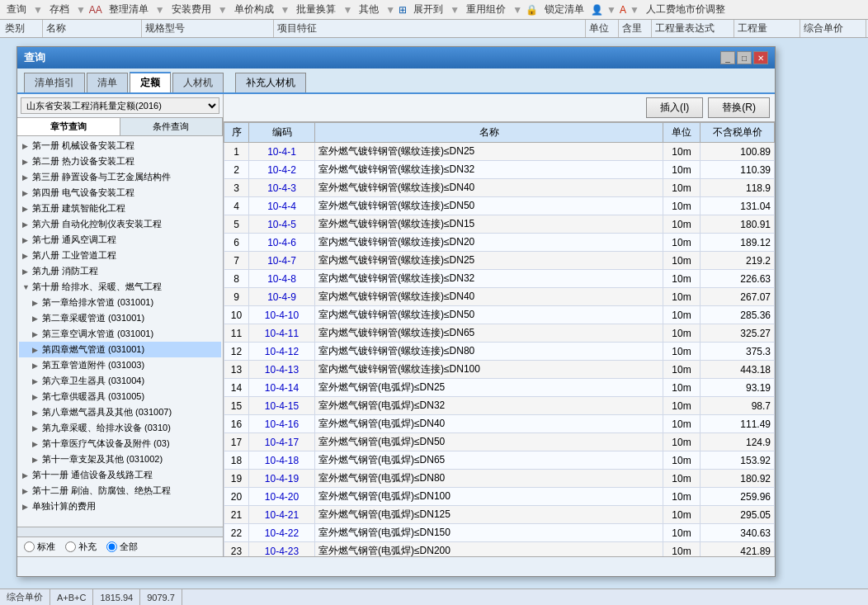 This screenshot has width=868, height=605. What do you see at coordinates (428, 10) in the screenshot?
I see `toolbar-item-expand: 展开到` at bounding box center [428, 10].